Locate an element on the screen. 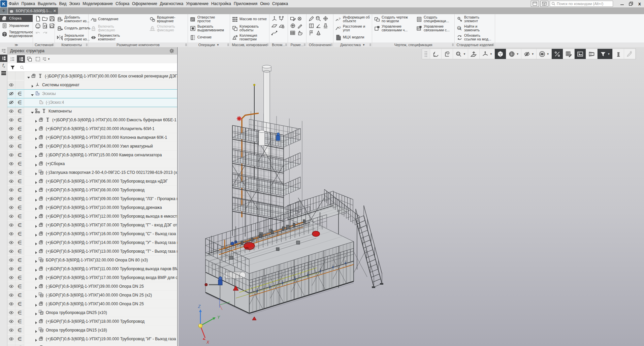 The width and height of the screenshot is (644, 346). move-comp-button: Переместить компонент is located at coordinates (105, 37).